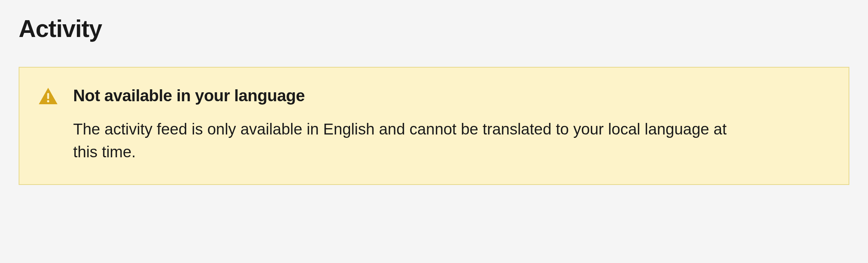 This screenshot has height=263, width=868. I want to click on page-title: Activity, so click(434, 29).